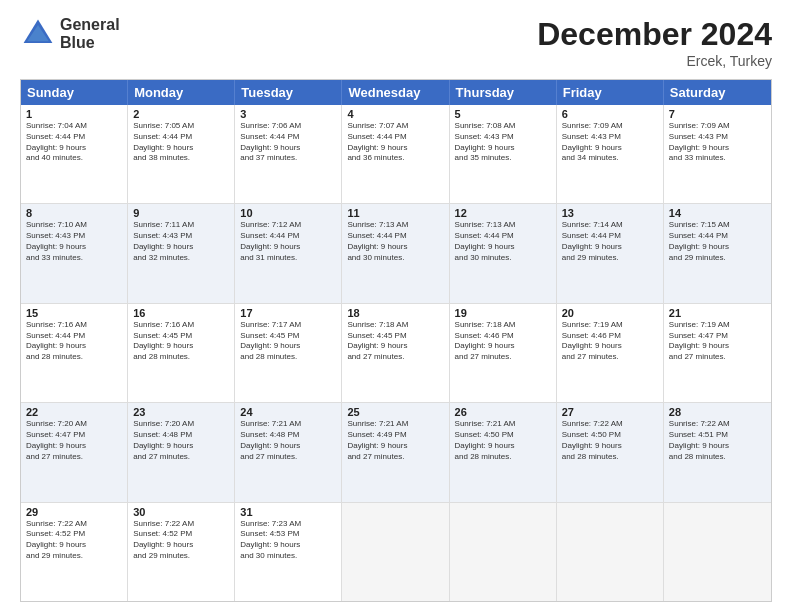 The width and height of the screenshot is (792, 612). I want to click on calendar-cell: 30Sunrise: 7:22 AMSunset: 4:52 PMDayligh…, so click(182, 552).